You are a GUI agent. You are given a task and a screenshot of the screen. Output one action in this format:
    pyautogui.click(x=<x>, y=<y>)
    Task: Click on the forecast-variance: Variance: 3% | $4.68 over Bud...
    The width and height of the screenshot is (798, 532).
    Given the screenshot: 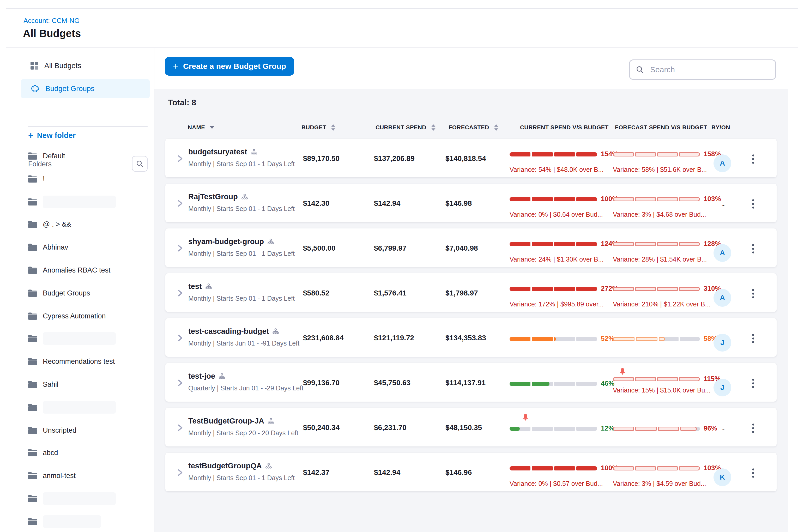 What is the action you would take?
    pyautogui.click(x=660, y=214)
    